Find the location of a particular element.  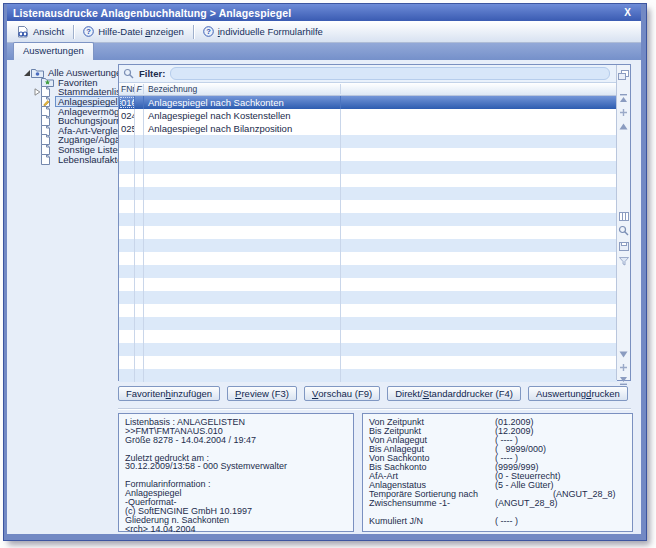

help-icon: ? is located at coordinates (88, 32).